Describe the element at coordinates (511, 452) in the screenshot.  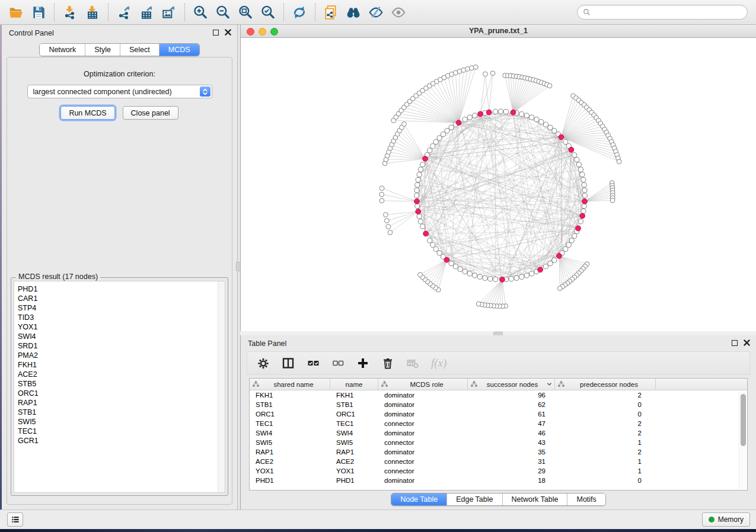
I see `table-cell: 35` at that location.